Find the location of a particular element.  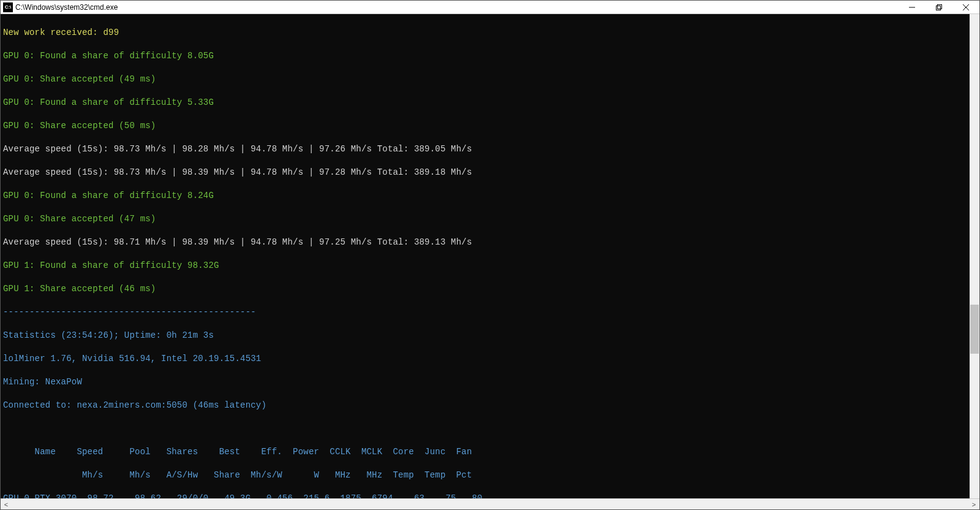

log-line: Average speed (15s): 98.73 Mh/s | 98.28 … is located at coordinates (485, 150).